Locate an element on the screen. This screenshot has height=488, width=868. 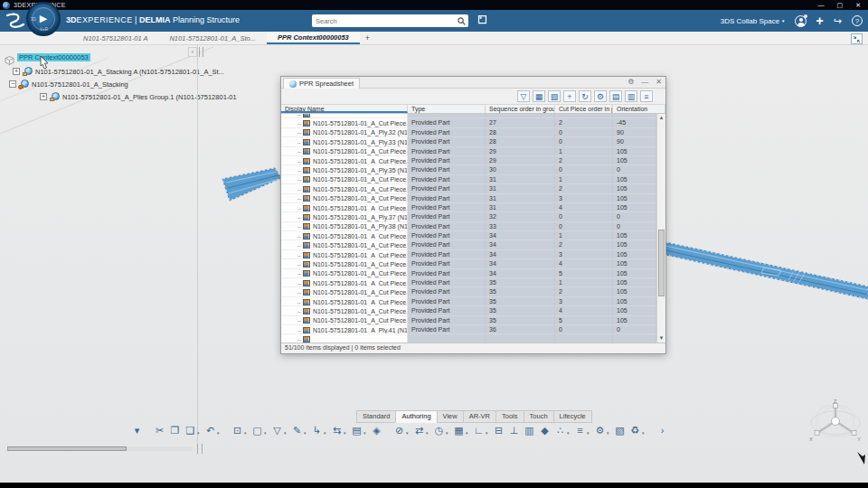
window-table-icon: ▦▾ is located at coordinates (461, 430).